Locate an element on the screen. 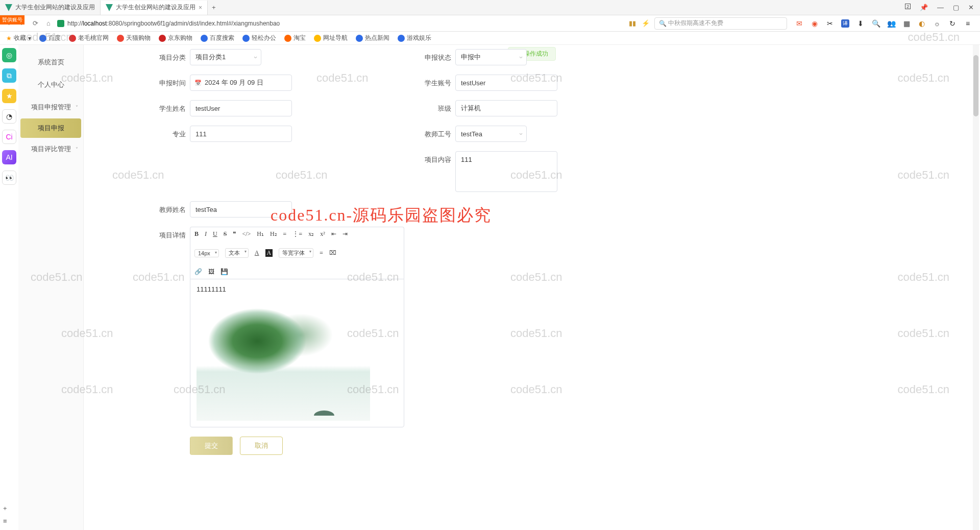 This screenshot has height=530, width=980. menu-icon: ≡ is located at coordinates (968, 23).